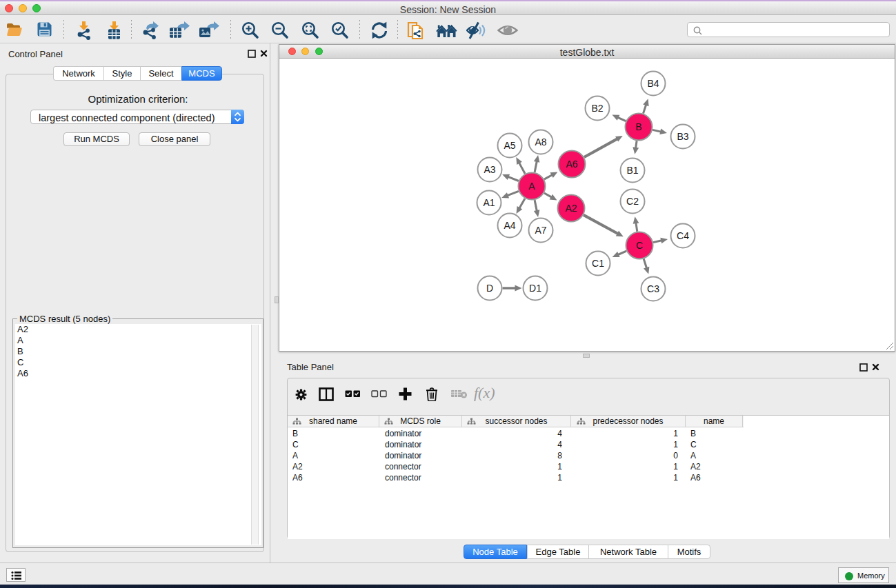 This screenshot has height=588, width=896. Describe the element at coordinates (683, 136) in the screenshot. I see `svg-text: B3` at that location.